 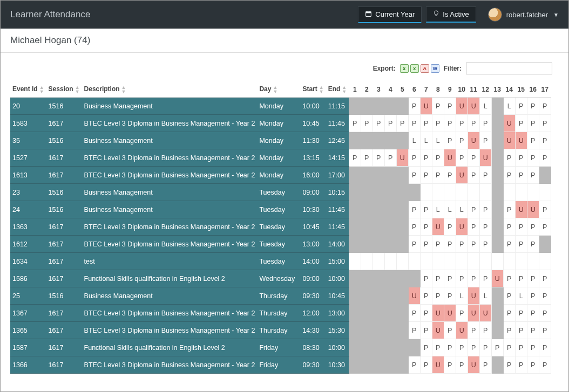 What do you see at coordinates (338, 90) in the screenshot?
I see `col-end: End` at bounding box center [338, 90].